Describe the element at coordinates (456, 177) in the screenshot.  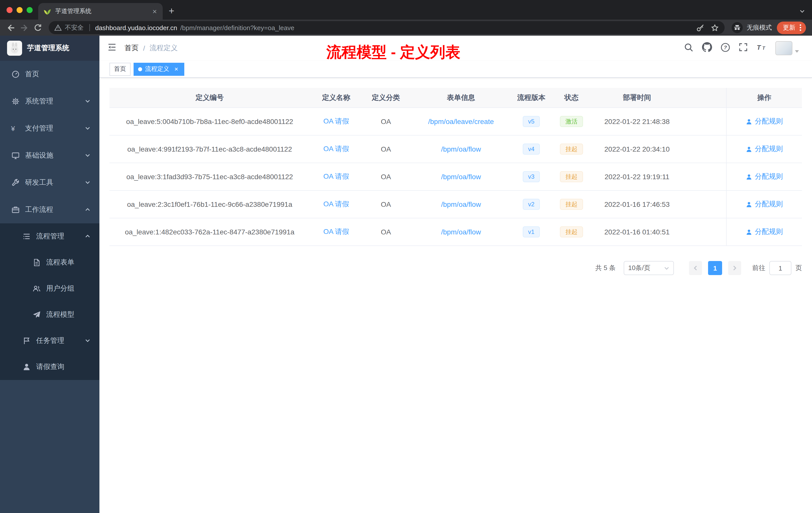
I see `table-row: oa_leave:3:1fad3d93-7b75-11ec-a3c8-acde4…` at that location.